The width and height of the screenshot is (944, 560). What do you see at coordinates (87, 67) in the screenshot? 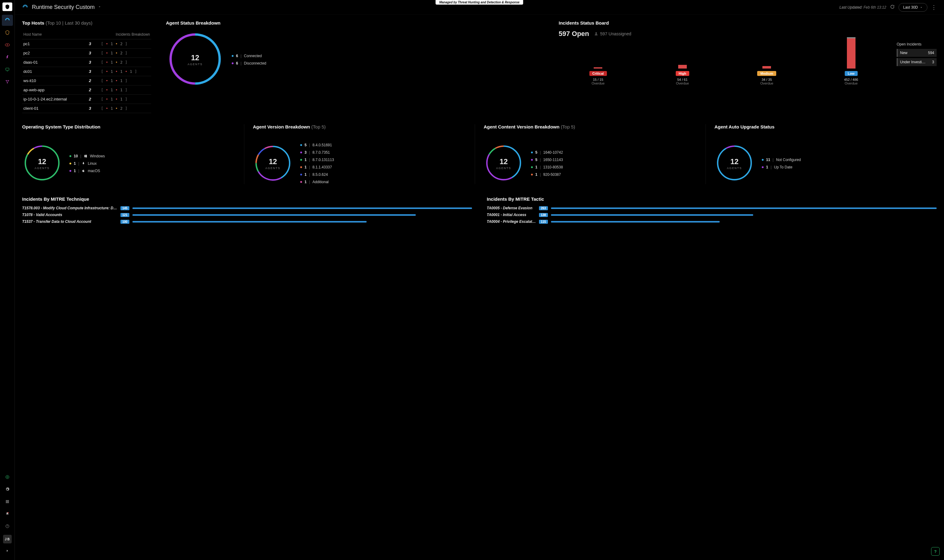
I see `top-hosts-panel: Top Hosts (Top 10 | Last 30 days) Host N…` at bounding box center [87, 67].